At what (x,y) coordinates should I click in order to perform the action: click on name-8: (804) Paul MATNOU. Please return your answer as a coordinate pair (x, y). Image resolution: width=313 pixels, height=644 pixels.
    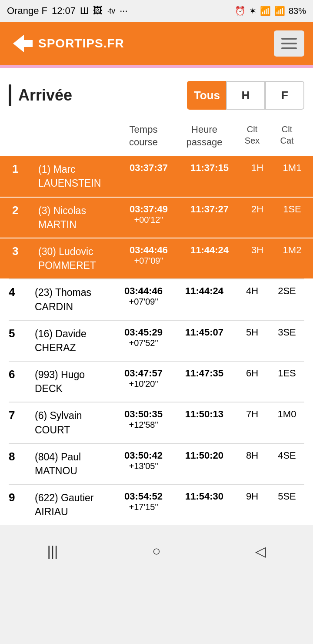
    Looking at the image, I should click on (74, 464).